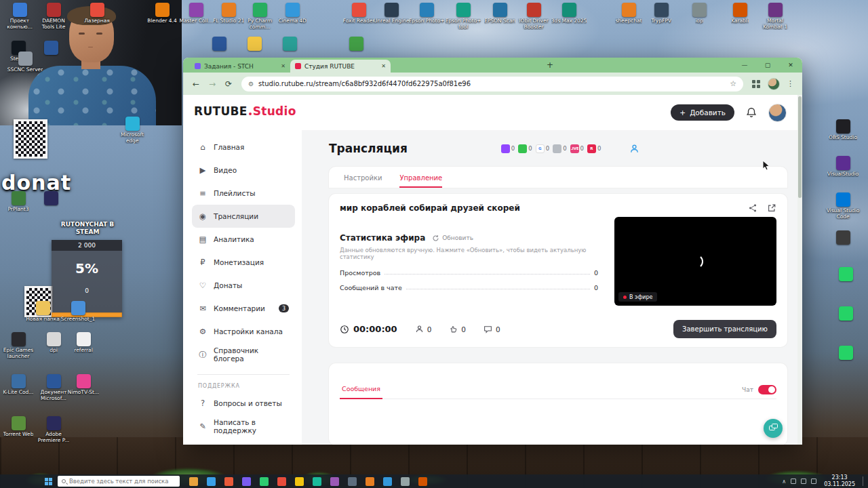 Image resolution: width=868 pixels, height=488 pixels. Describe the element at coordinates (703, 113) in the screenshot. I see `add-button: + Добавить` at that location.